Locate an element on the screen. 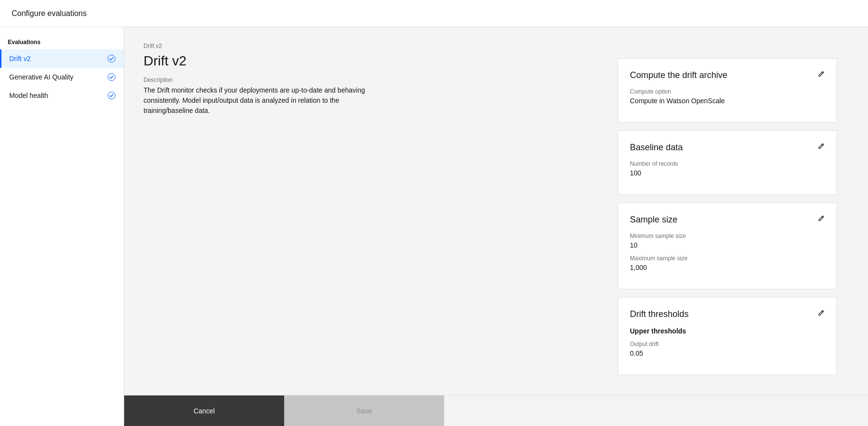 The image size is (868, 426). sidebar-item-label-drift-v2: Drift v2 is located at coordinates (20, 59).